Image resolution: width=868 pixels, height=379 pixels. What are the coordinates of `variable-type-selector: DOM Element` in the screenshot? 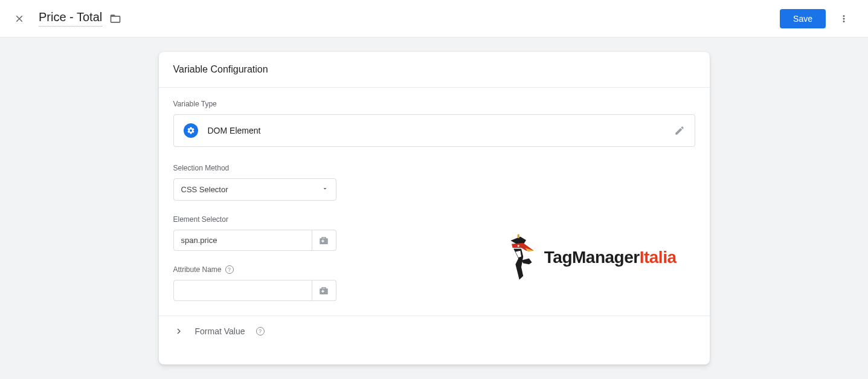 It's located at (434, 131).